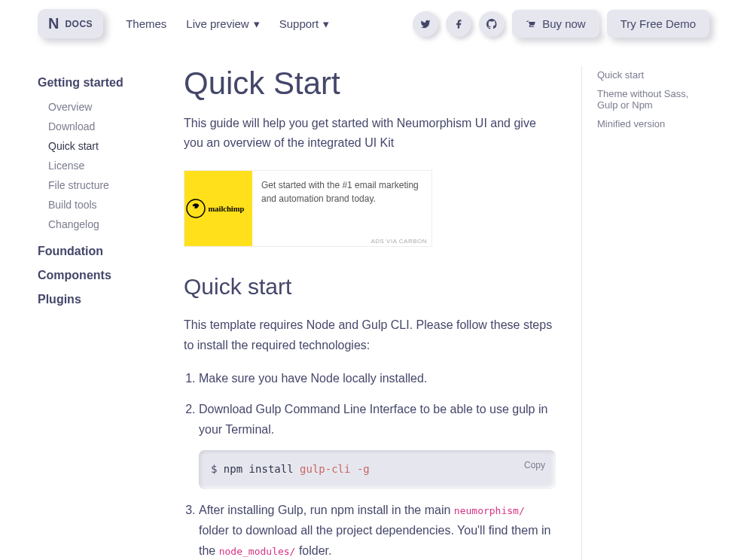 The height and width of the screenshot is (560, 747). What do you see at coordinates (654, 75) in the screenshot?
I see `toc-quick-start: Quick start` at bounding box center [654, 75].